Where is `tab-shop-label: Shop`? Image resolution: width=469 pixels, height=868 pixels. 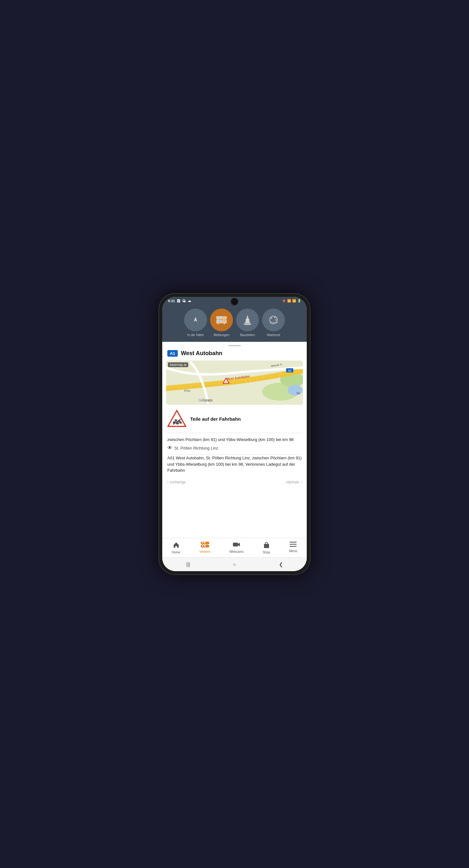 tab-shop-label: Shop is located at coordinates (266, 552).